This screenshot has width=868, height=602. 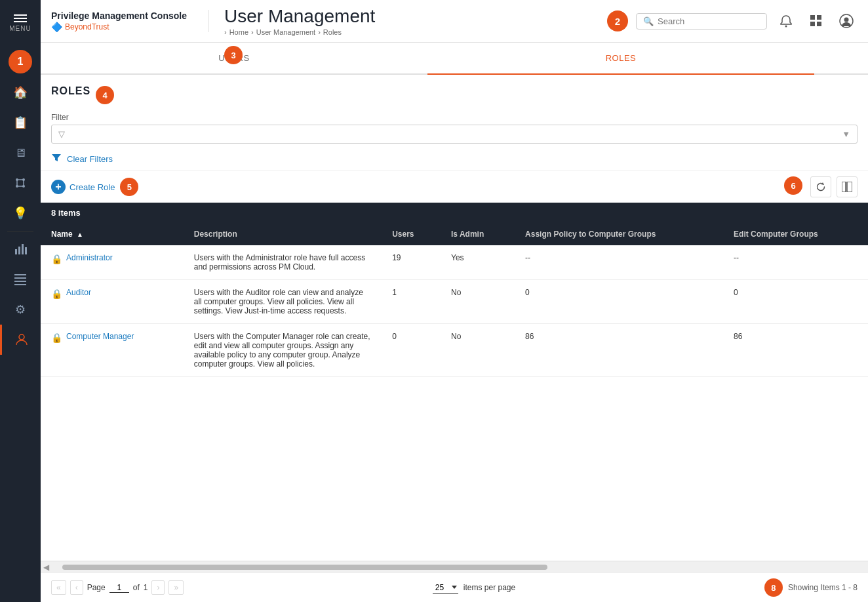 I want to click on items-per-page-label: items per page, so click(x=489, y=588).